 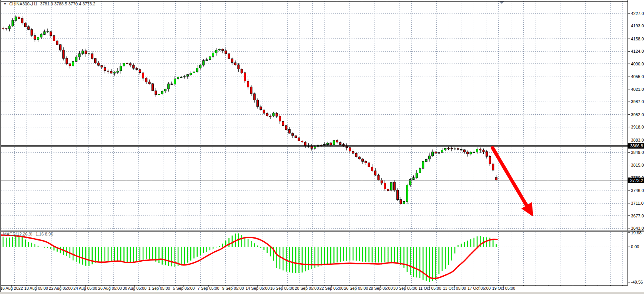 I want to click on macd-name-text: MACD(12,26,9), so click(x=18, y=234).